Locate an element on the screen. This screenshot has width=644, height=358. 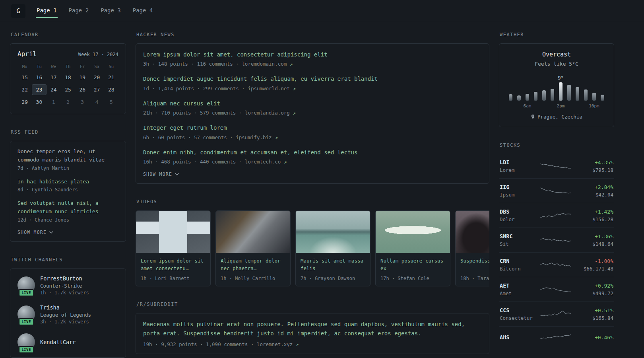
channel-info: ForrestBurton Counter-Strike 1h · 1.7k v… is located at coordinates (64, 286).